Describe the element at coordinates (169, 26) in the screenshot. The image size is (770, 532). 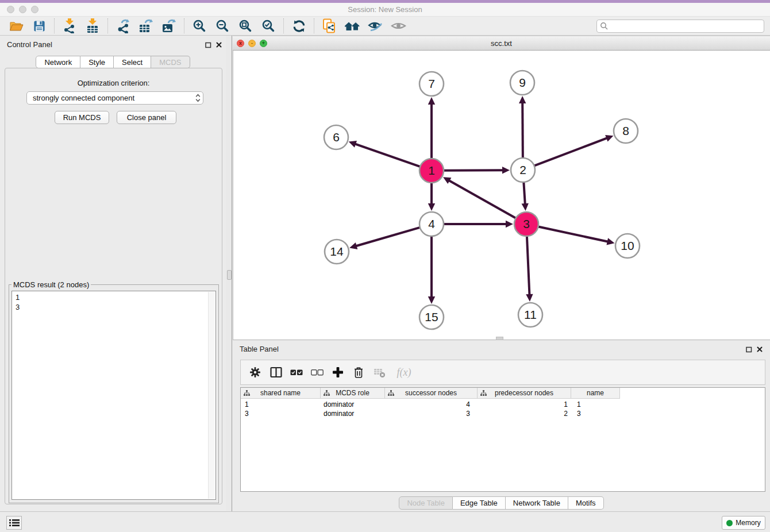
I see `export-image-icon` at that location.